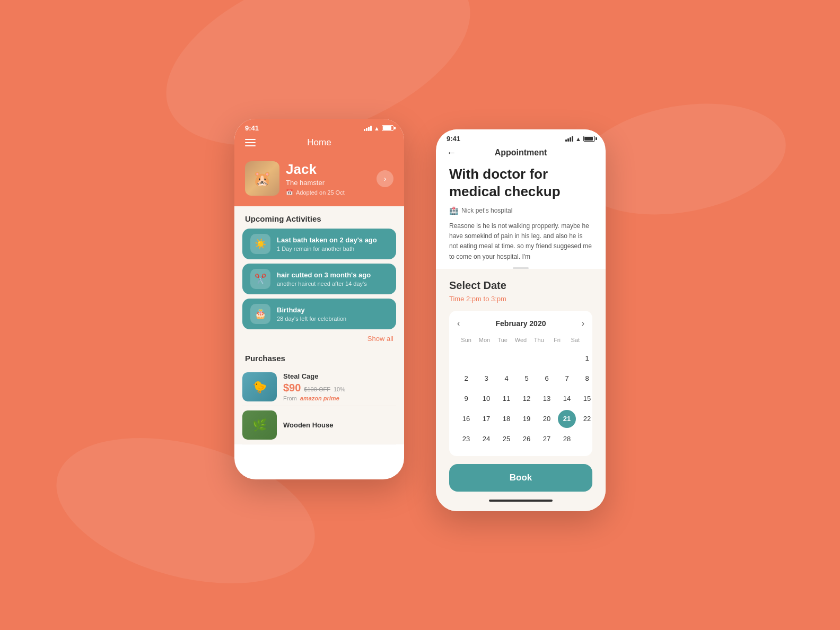 Image resolution: width=840 pixels, height=630 pixels. Describe the element at coordinates (567, 419) in the screenshot. I see `cal-day-21: 21` at that location.